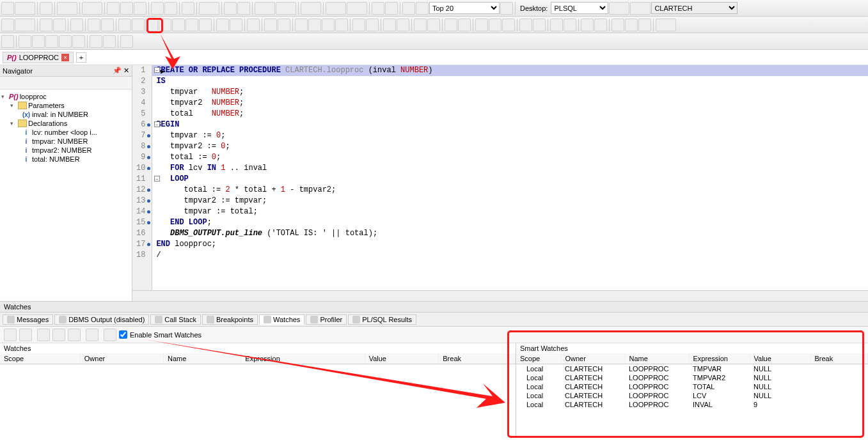 Image resolution: width=868 pixels, height=441 pixels. I want to click on forward-icon, so click(357, 8).